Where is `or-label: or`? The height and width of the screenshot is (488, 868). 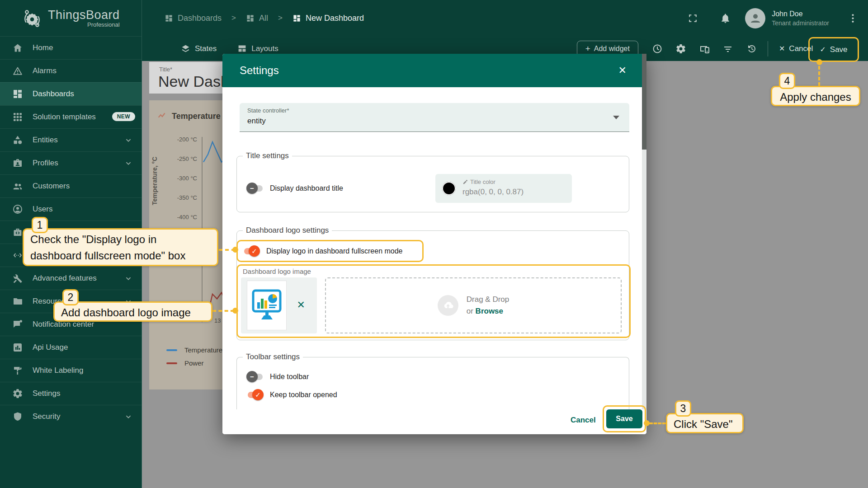
or-label: or is located at coordinates (470, 311).